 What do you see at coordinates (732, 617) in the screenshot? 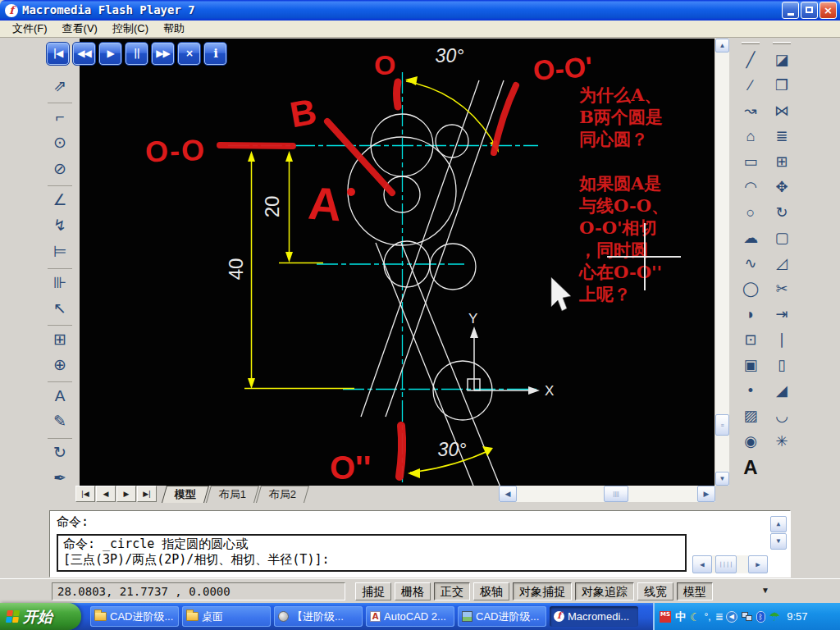
I see `hide-icons-button: ◀` at bounding box center [732, 617].